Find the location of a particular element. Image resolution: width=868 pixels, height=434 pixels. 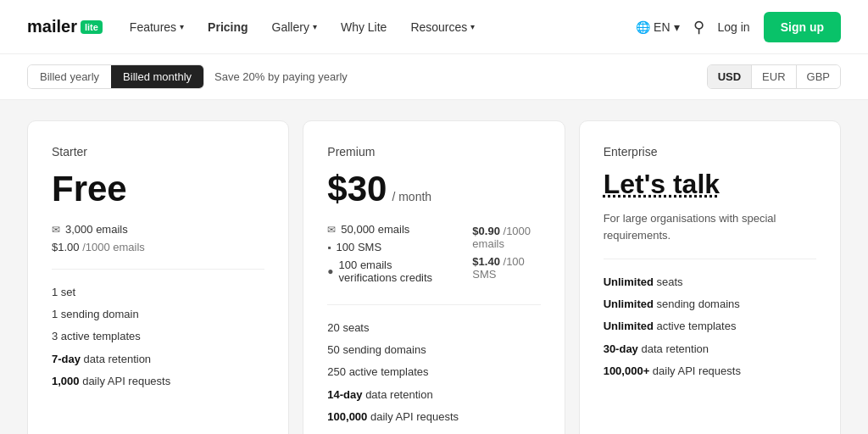

nav-why-lite: Why Lite is located at coordinates (364, 27).